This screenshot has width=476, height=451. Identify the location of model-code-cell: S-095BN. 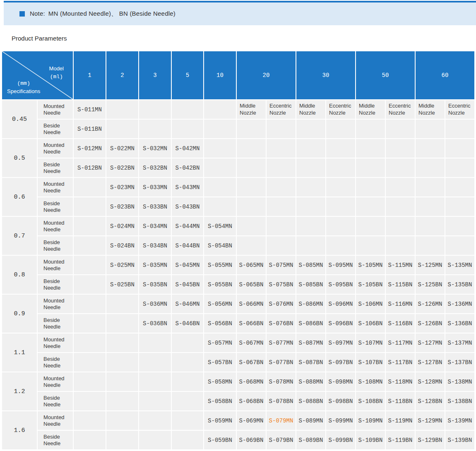
(341, 285).